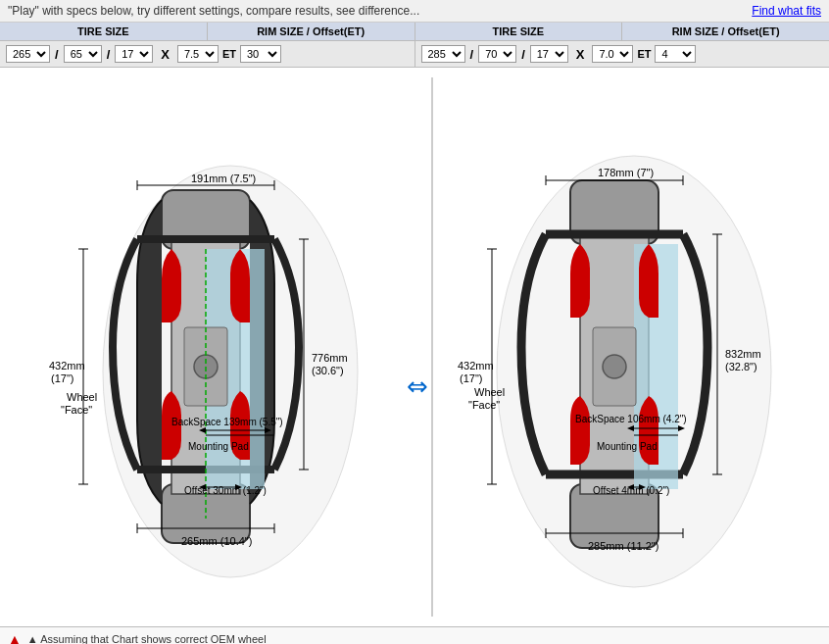 Image resolution: width=829 pixels, height=644 pixels. What do you see at coordinates (229, 54) in the screenshot?
I see `left-et-label: ET` at bounding box center [229, 54].